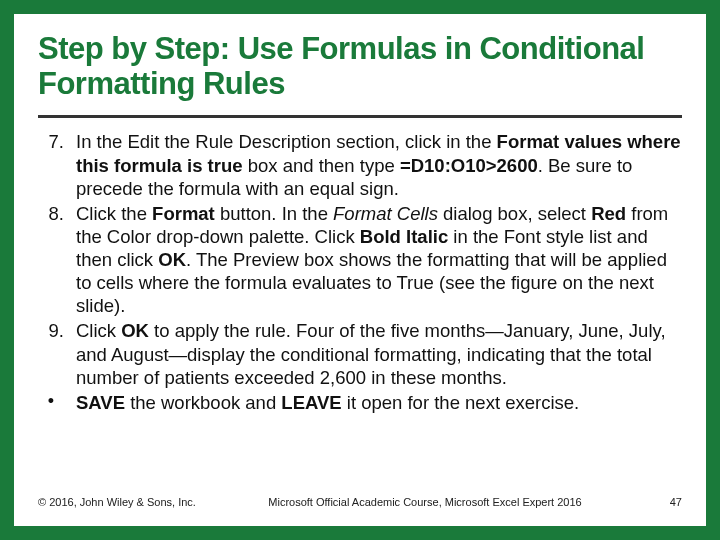 The width and height of the screenshot is (720, 540). I want to click on slide-title: Step by Step: Use Formulas in Conditiona…, so click(360, 70).